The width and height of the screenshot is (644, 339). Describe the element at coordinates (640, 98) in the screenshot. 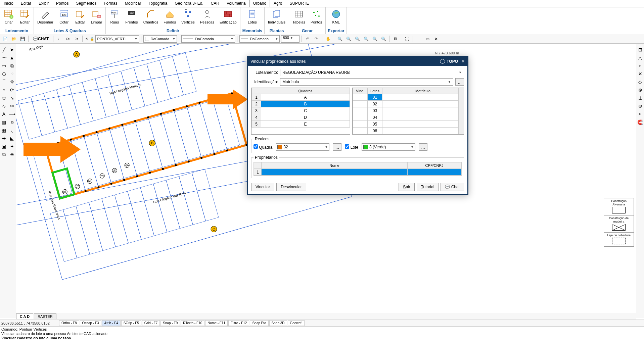

I see `snap-perp-icon: ⊥` at that location.